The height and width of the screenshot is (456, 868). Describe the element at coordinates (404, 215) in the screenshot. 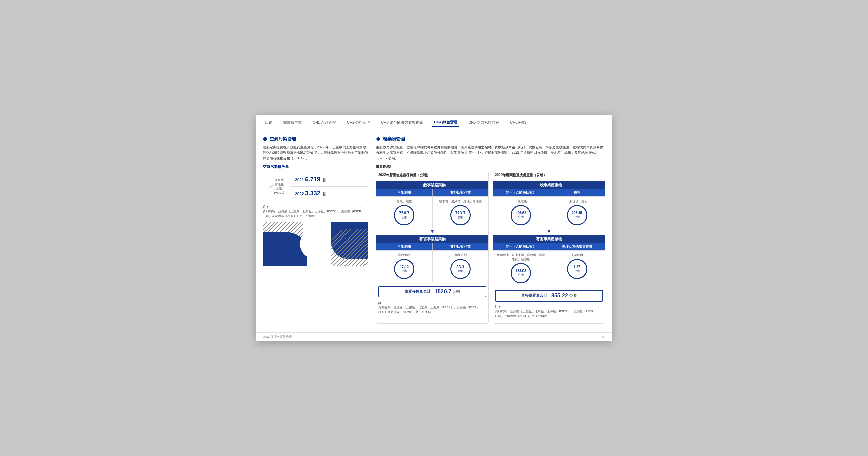

I see `general-reuse-circle: 756.7 公噸` at that location.